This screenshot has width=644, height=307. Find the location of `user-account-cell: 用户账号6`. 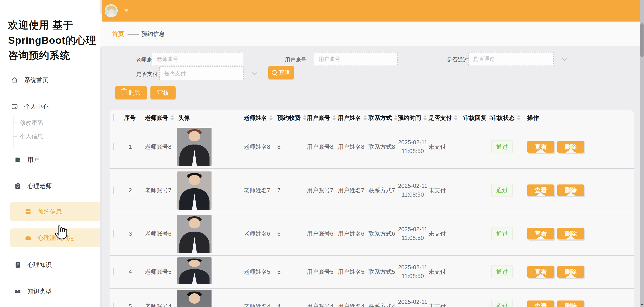

user-account-cell: 用户账号6 is located at coordinates (320, 234).